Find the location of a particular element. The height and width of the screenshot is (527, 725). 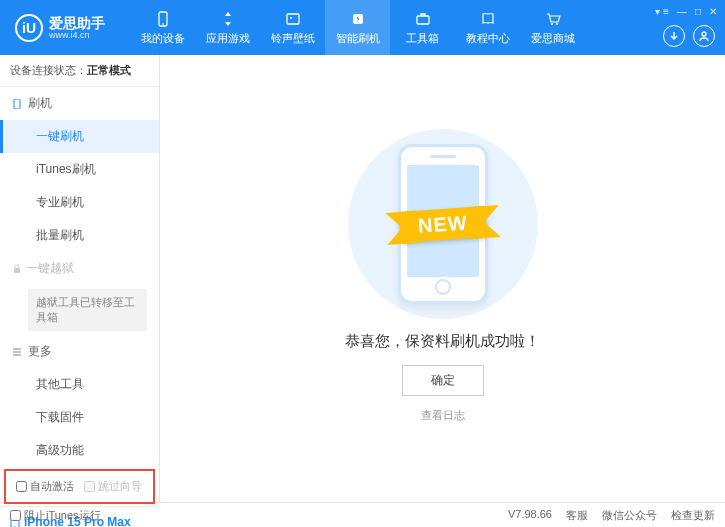

sidebar-item-itunes-flash: iTunes刷机 is located at coordinates (80, 170).